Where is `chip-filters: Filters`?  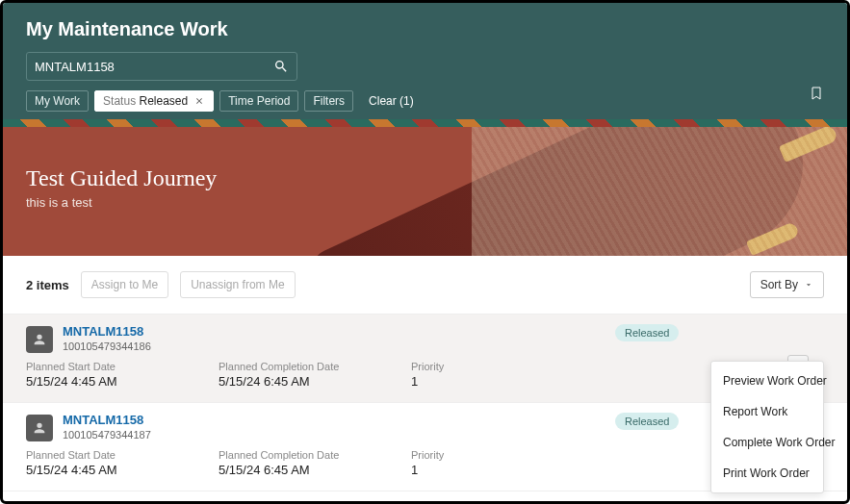
chip-filters: Filters is located at coordinates (329, 101).